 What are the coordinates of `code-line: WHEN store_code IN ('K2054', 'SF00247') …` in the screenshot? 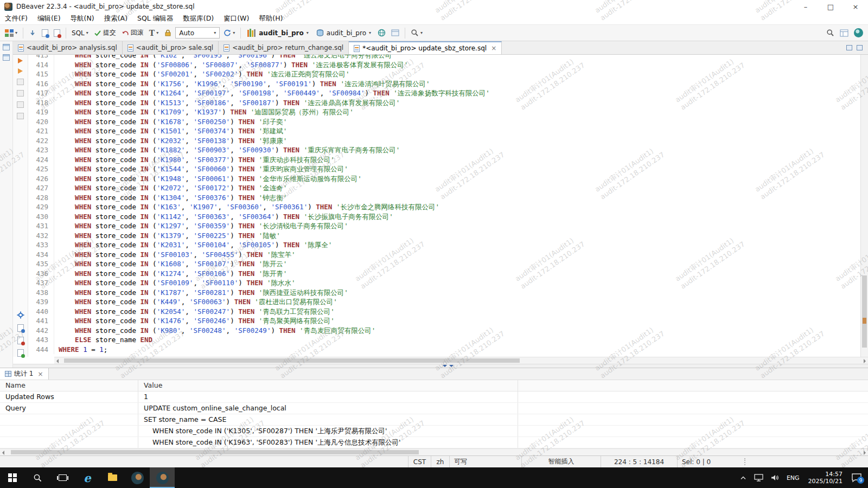 It's located at (459, 312).